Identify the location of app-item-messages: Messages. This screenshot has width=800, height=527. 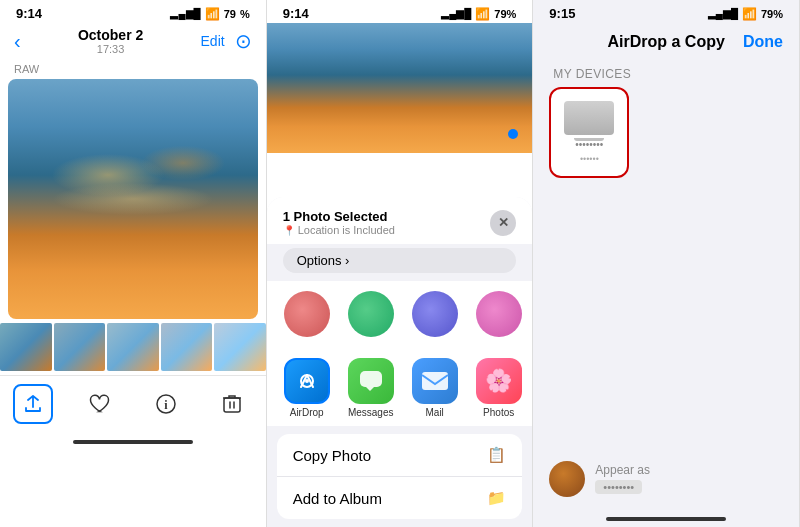
(371, 388).